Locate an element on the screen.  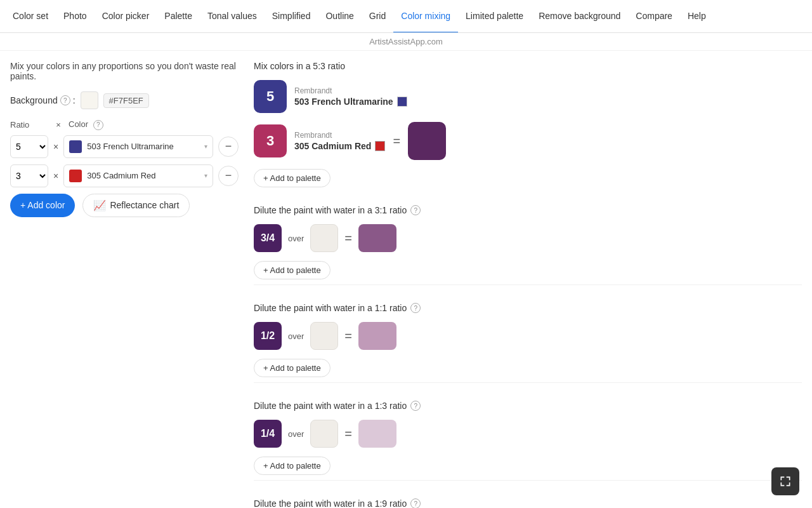
color-selector: 503 French Ultramarine ▾ is located at coordinates (138, 147).